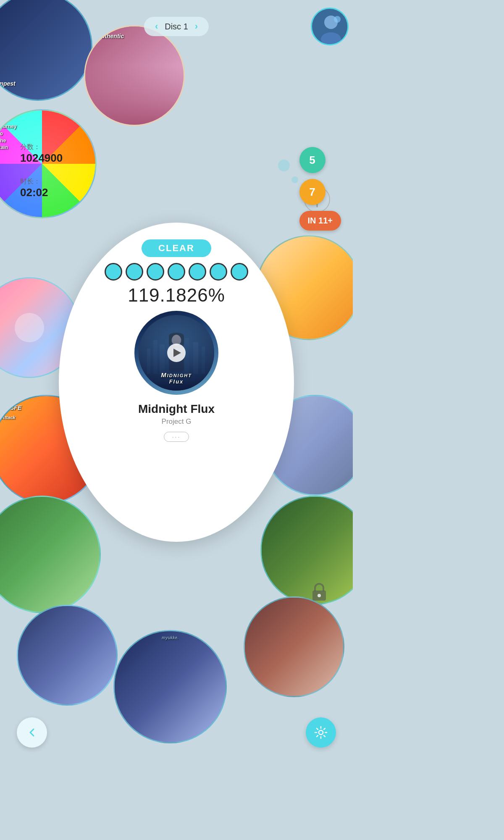 Image resolution: width=504 pixels, height=840 pixels. What do you see at coordinates (176, 378) in the screenshot?
I see `album-song-title-overlay: Midnight Flux` at bounding box center [176, 378].